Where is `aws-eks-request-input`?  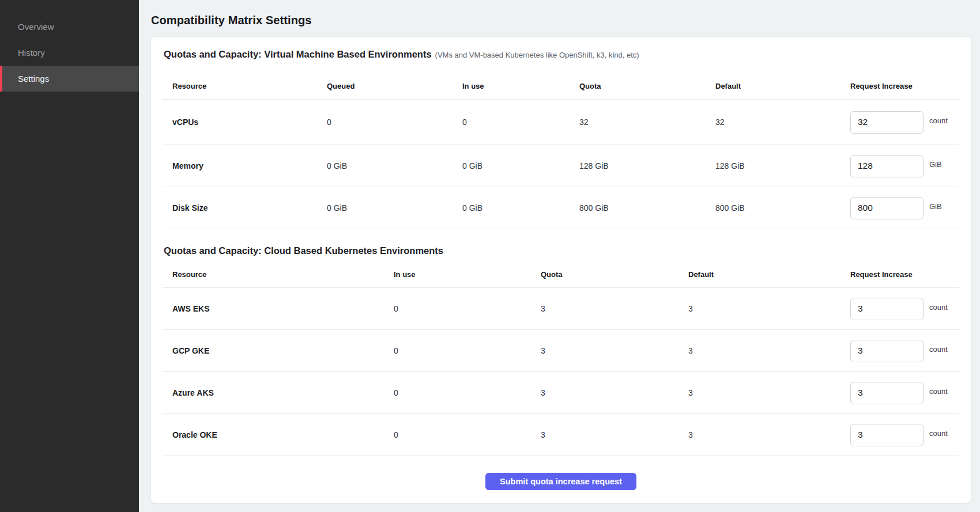 aws-eks-request-input is located at coordinates (887, 309).